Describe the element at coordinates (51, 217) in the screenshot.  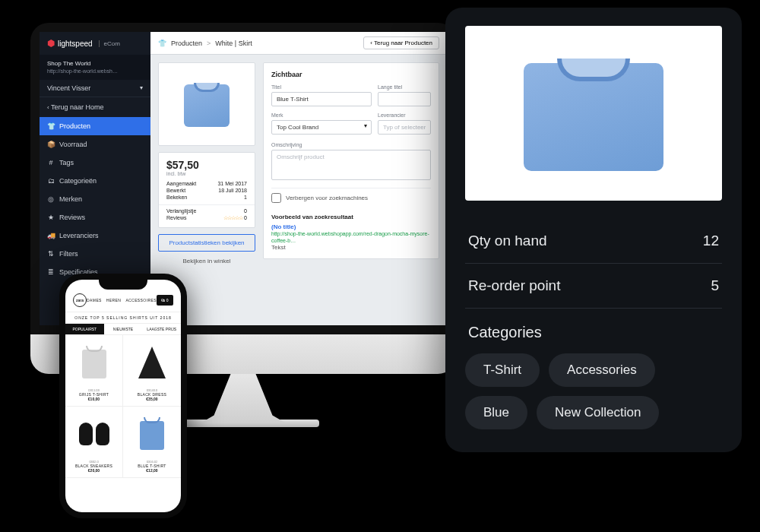
I see `star-icon: ★` at that location.